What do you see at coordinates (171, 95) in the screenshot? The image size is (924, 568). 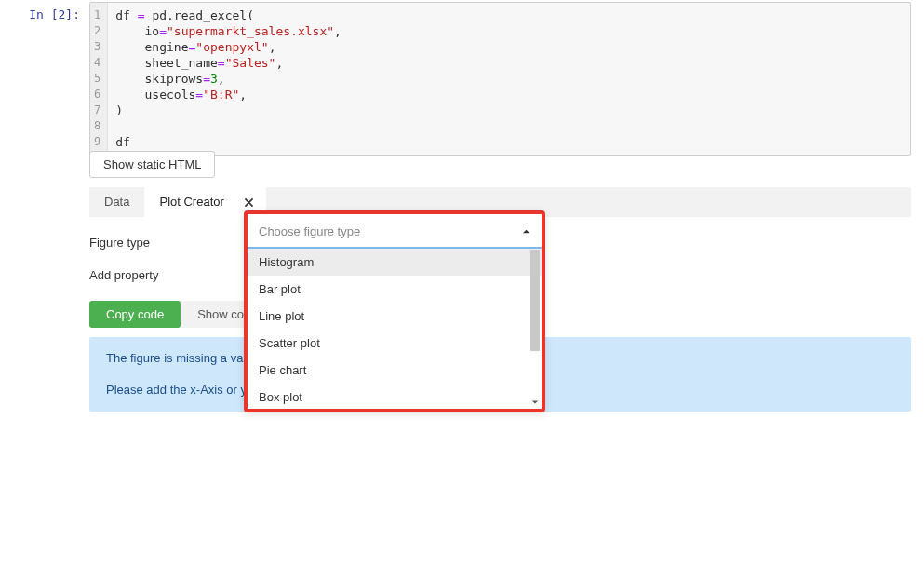 I see `code-token: usecols` at bounding box center [171, 95].